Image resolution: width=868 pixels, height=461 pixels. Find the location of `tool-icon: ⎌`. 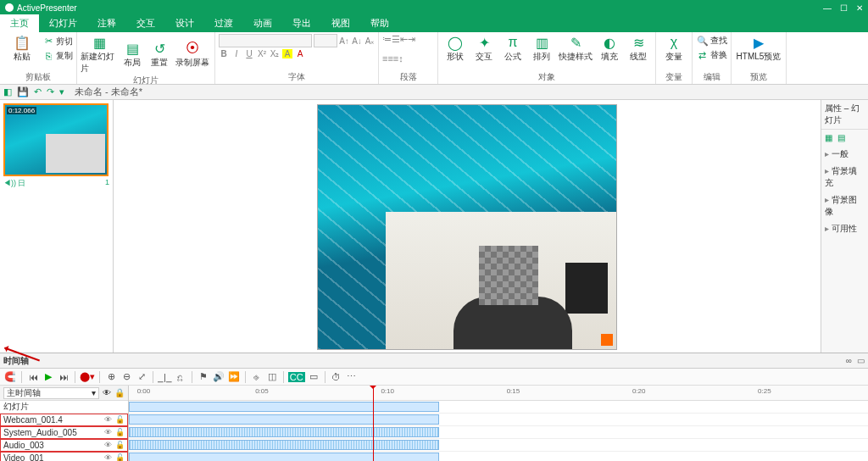

tool-icon: ⎌ is located at coordinates (181, 377).